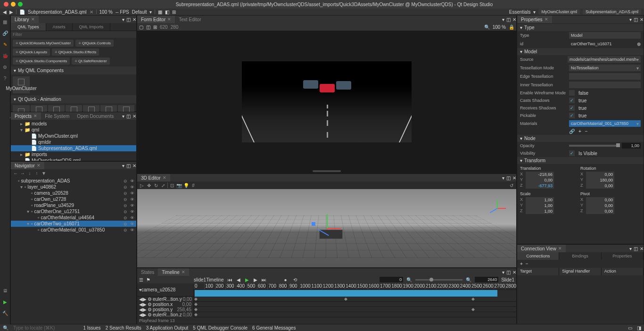 Image resolution: width=644 pixels, height=331 pixels. Describe the element at coordinates (74, 155) in the screenshot. I see `project-item: ▸📁imports` at that location.